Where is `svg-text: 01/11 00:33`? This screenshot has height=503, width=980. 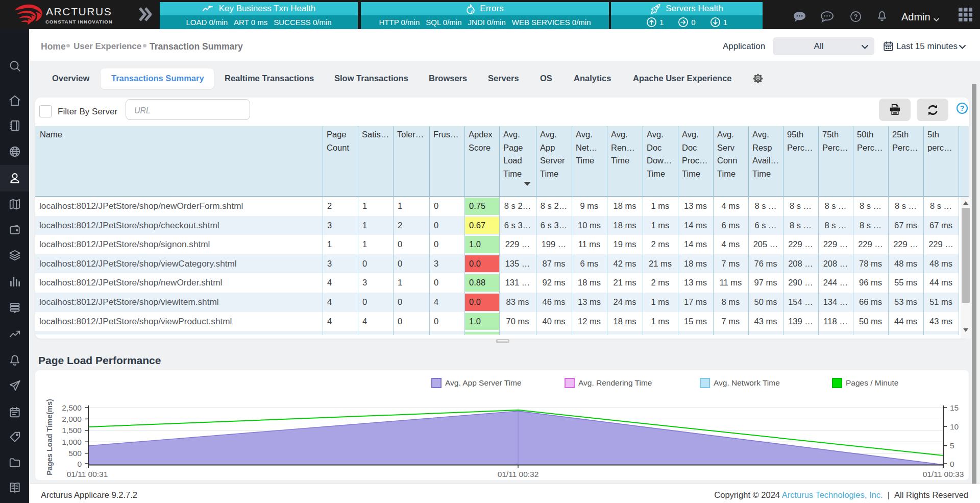 svg-text: 01/11 00:33 is located at coordinates (943, 474).